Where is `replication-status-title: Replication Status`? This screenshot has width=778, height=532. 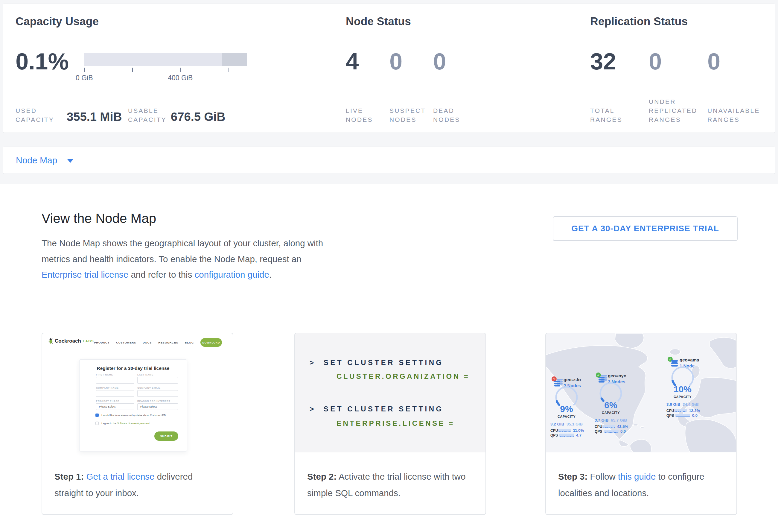
replication-status-title: Replication Status is located at coordinates (683, 21).